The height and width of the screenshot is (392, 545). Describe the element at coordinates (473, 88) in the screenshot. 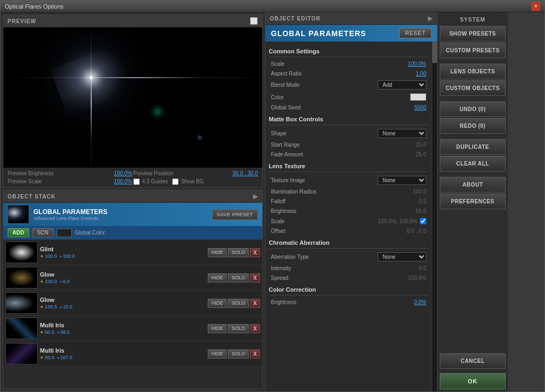

I see `custom-objects-button: CUSTOM OBJECTS` at that location.